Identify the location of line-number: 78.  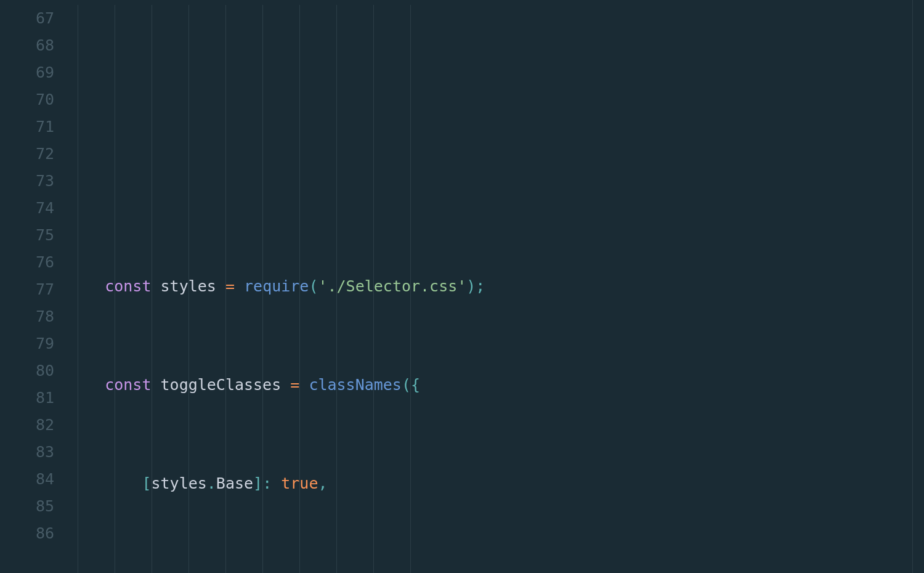
(27, 317).